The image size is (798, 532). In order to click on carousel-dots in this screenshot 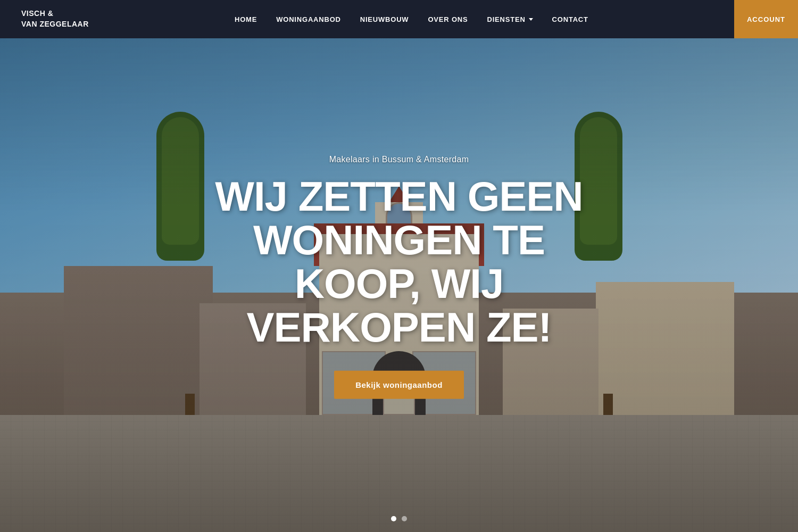, I will do `click(399, 519)`.